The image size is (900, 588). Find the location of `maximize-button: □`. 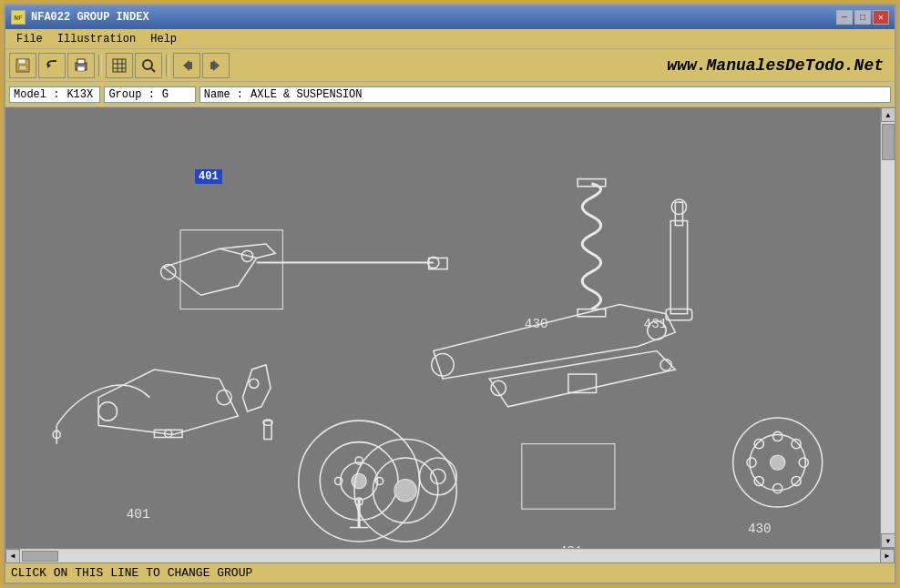

maximize-button: □ is located at coordinates (863, 17).